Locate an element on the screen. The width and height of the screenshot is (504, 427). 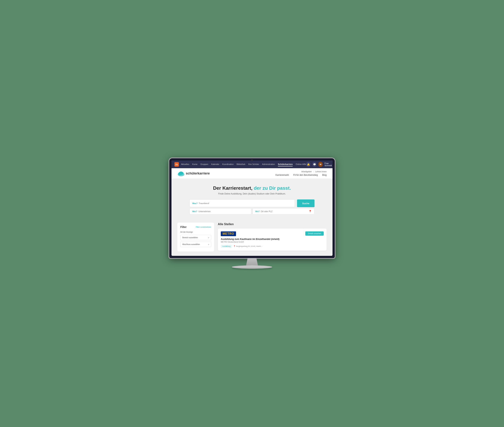
search-wer-input is located at coordinates (223, 212).